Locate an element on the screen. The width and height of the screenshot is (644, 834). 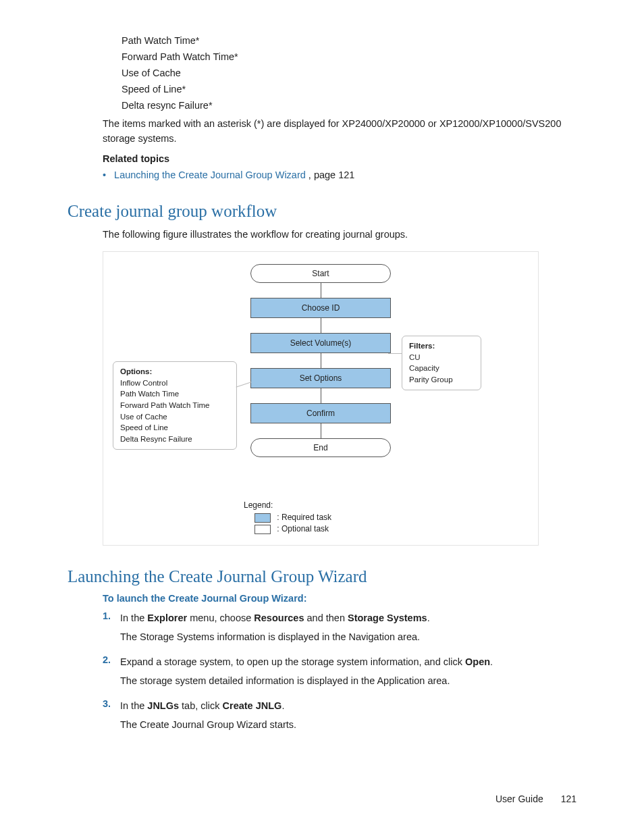
legend-swatch-optional is located at coordinates (263, 529).